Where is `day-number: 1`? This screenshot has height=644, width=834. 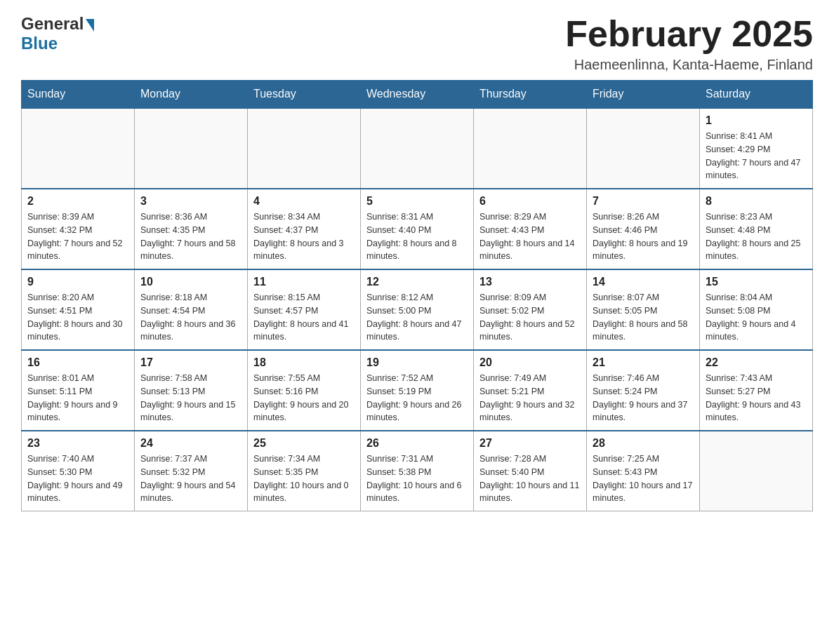 day-number: 1 is located at coordinates (756, 121).